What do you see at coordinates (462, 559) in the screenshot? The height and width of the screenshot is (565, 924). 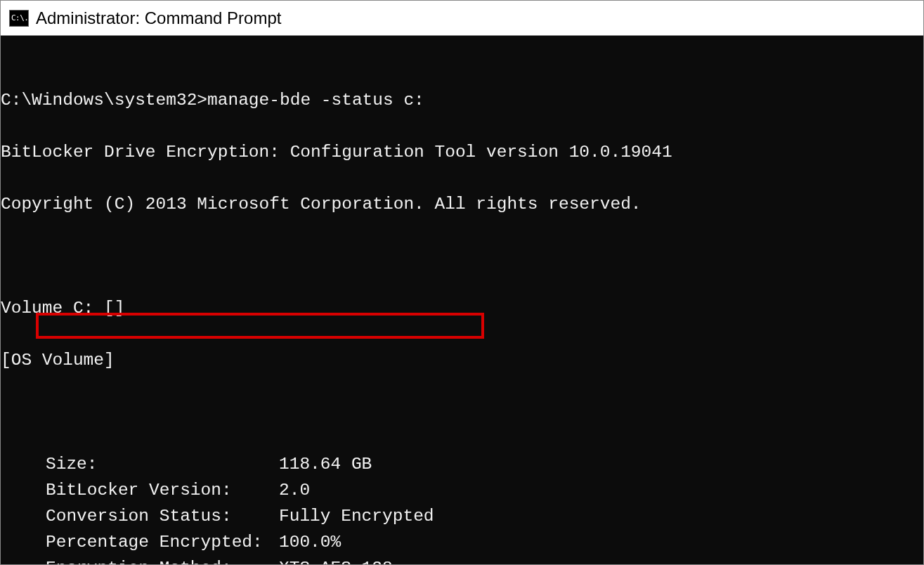 I see `property-row: Encryption Method:XTS-AES 128` at bounding box center [462, 559].